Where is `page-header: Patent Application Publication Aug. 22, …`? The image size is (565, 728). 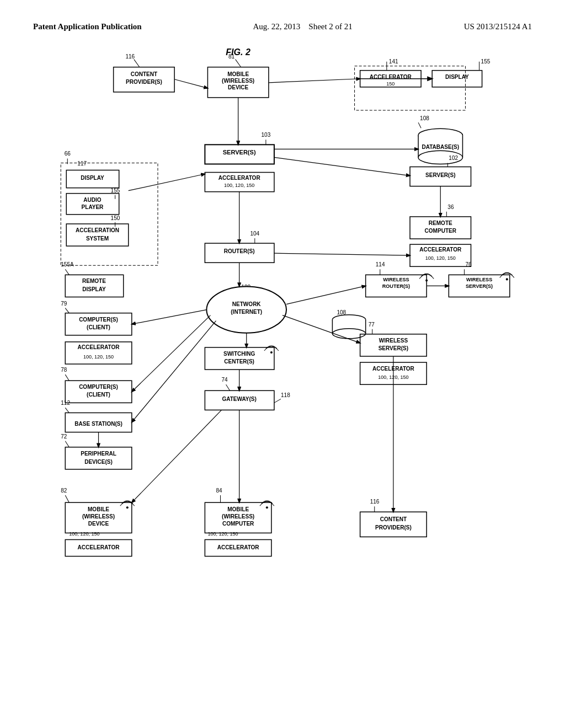
page-header: Patent Application Publication Aug. 22, … is located at coordinates (282, 26).